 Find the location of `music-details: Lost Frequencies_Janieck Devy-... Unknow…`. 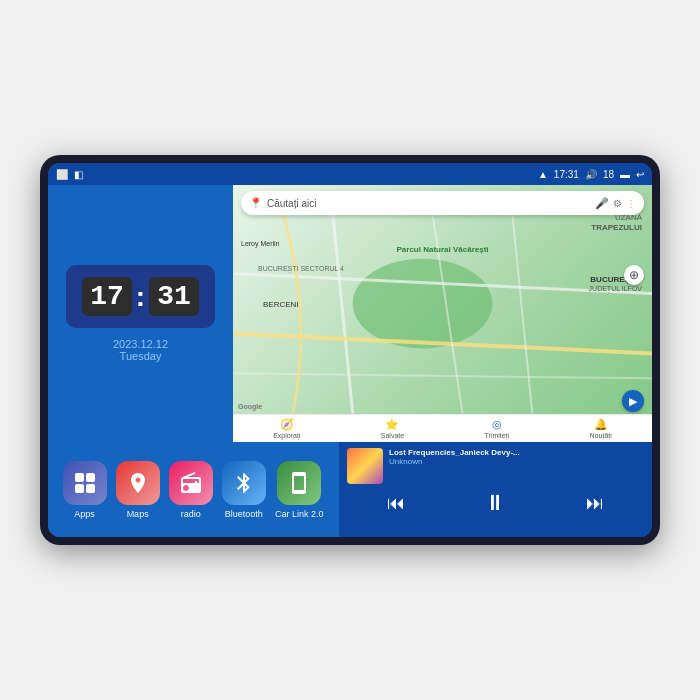

music-details: Lost Frequencies_Janieck Devy-... Unknow… is located at coordinates (516, 457).